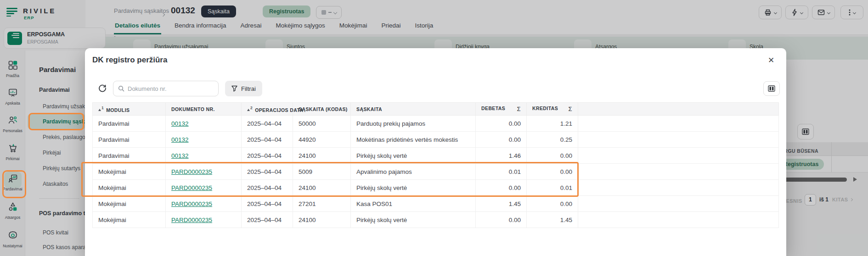  Describe the element at coordinates (772, 89) in the screenshot. I see `columns-icon` at that location.